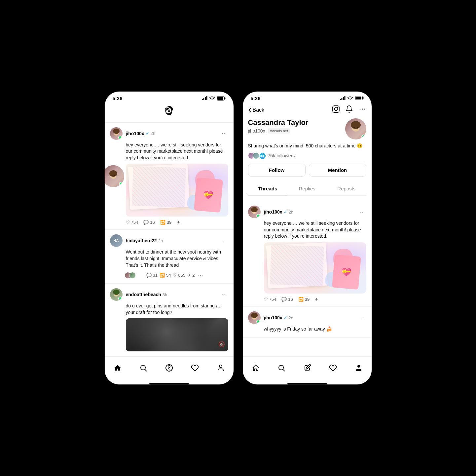  I want to click on share-icon-2: ✈, so click(189, 275).